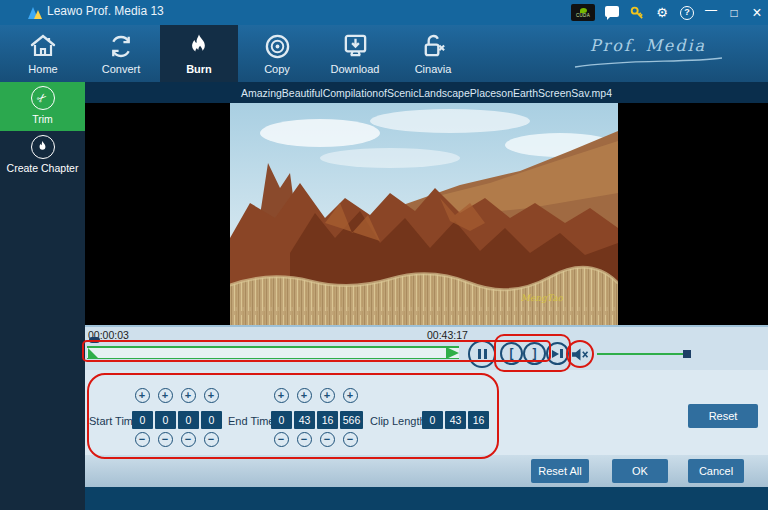  Describe the element at coordinates (282, 440) in the screenshot. I see `end-hours-decrease-button: −` at that location.